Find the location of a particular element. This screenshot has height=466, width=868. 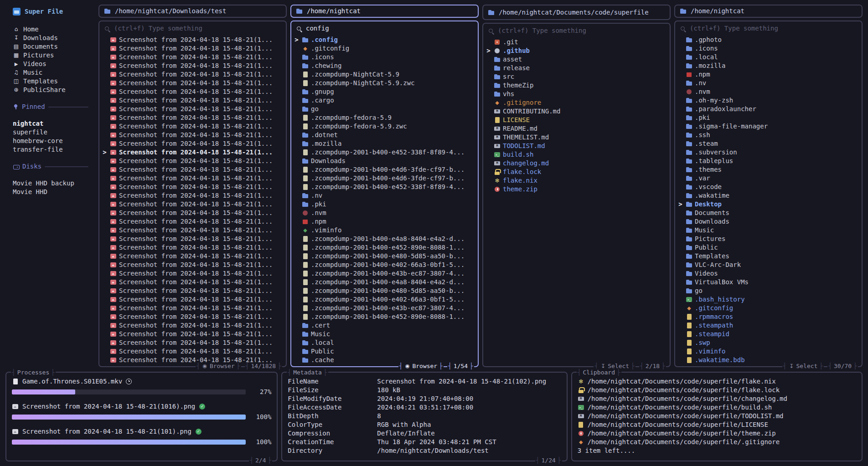

pinned-item-homebrew-core: homebrew-core is located at coordinates (54, 141).